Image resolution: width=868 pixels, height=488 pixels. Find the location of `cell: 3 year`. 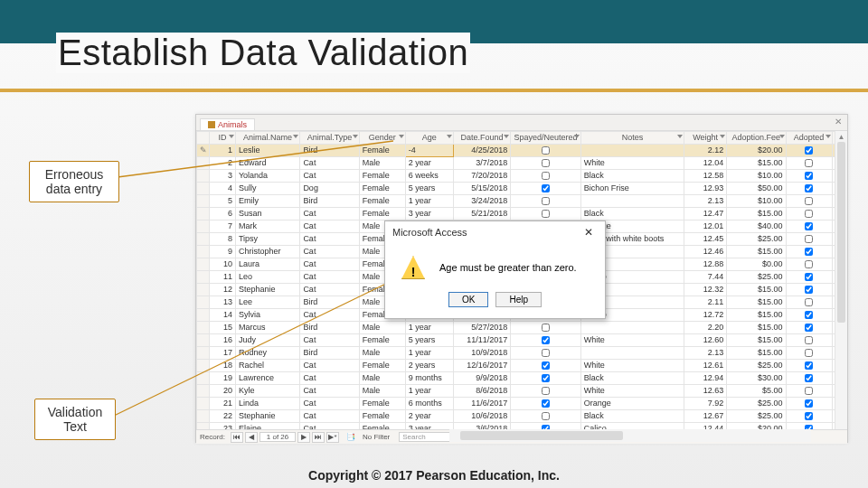

cell: 3 year is located at coordinates (429, 214).